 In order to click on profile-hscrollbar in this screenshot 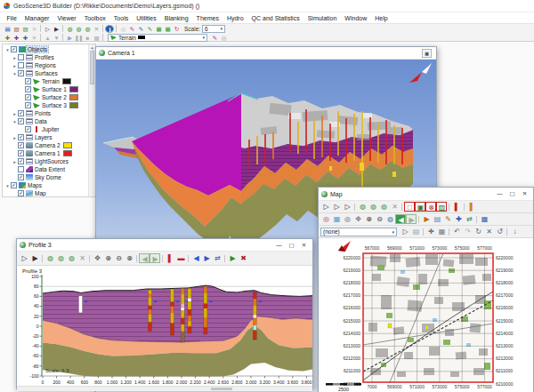, I will do `click(165, 388)`.